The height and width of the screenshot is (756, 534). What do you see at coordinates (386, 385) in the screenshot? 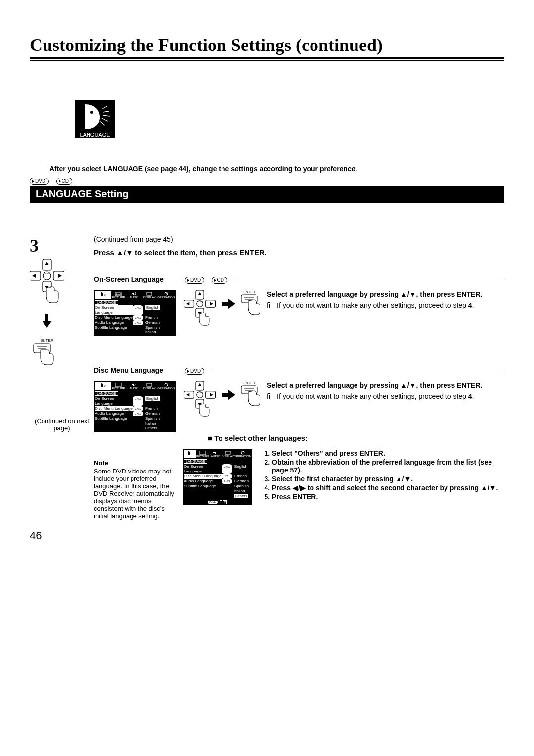
I see `discmenu-select-instruction: Select a preferred language by pressing …` at bounding box center [386, 385].